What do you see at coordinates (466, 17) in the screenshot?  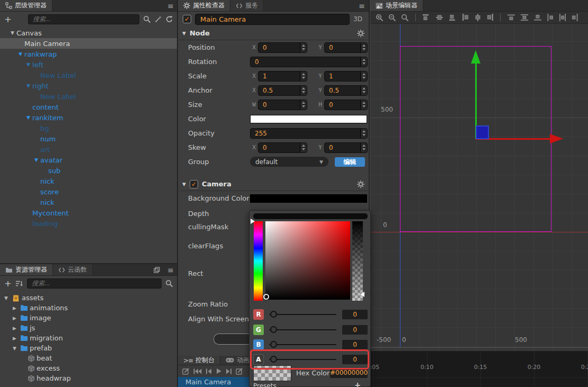 I see `align-left-icon` at bounding box center [466, 17].